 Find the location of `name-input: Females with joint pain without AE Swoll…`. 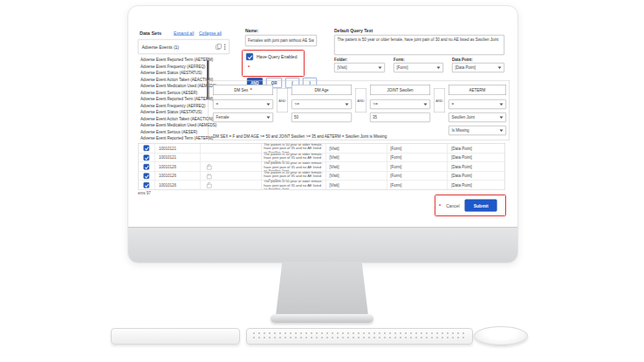

name-input: Females with joint pain without AE Swoll… is located at coordinates (281, 40).